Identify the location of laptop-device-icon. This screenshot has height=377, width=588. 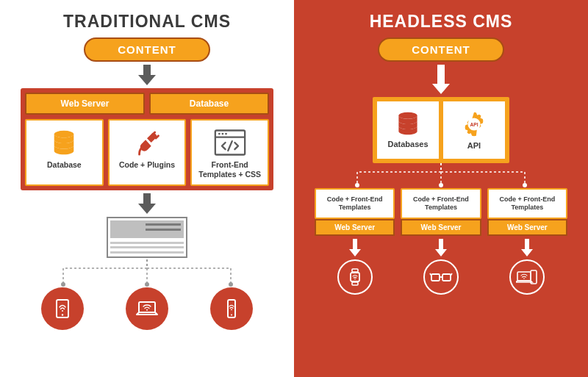
(147, 309).